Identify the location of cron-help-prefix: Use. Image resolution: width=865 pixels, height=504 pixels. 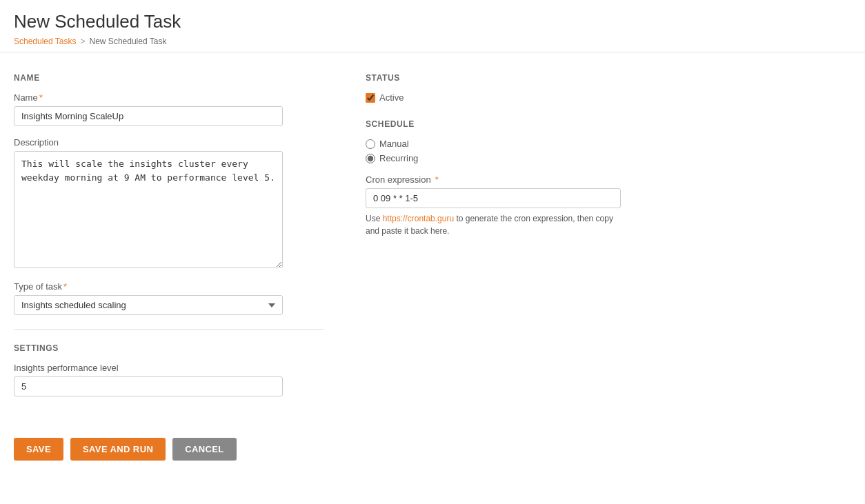
(374, 219).